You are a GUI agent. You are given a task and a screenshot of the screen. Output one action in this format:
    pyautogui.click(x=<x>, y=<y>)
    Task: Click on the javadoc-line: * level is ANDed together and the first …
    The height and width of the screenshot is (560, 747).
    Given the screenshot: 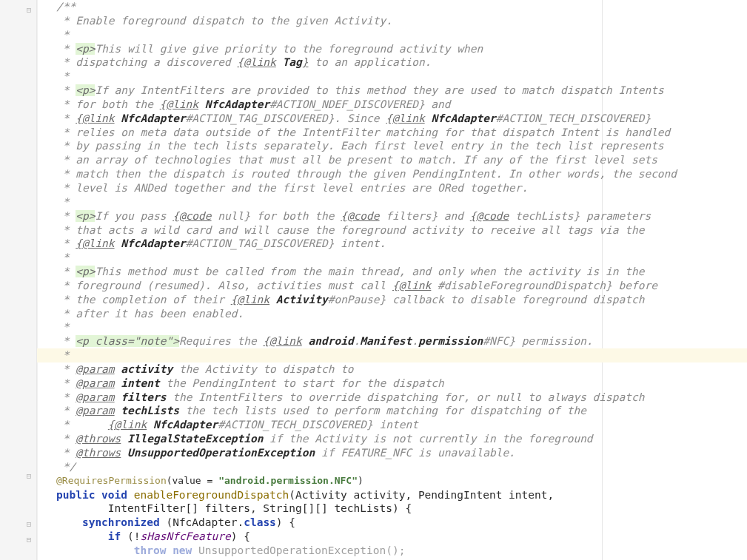 What is the action you would take?
    pyautogui.click(x=392, y=188)
    